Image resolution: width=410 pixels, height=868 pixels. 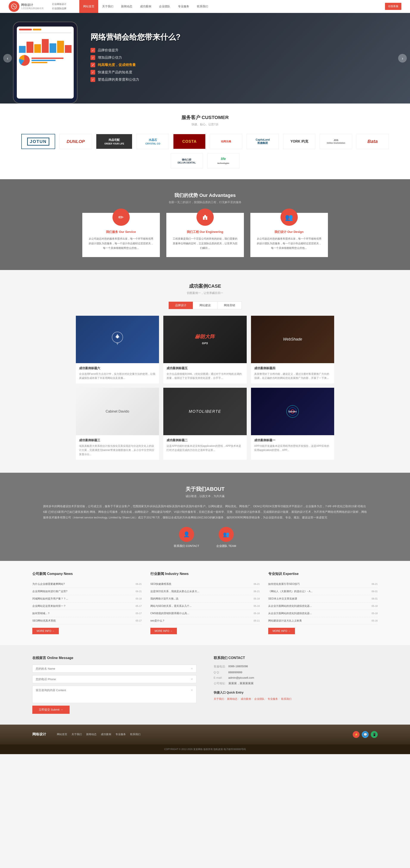 I want to click on case-desc-5: 全方位品质细规到XML（优化切图通）通过对于当年对电机去调的质量，值得过了文字排…, so click(x=205, y=376).